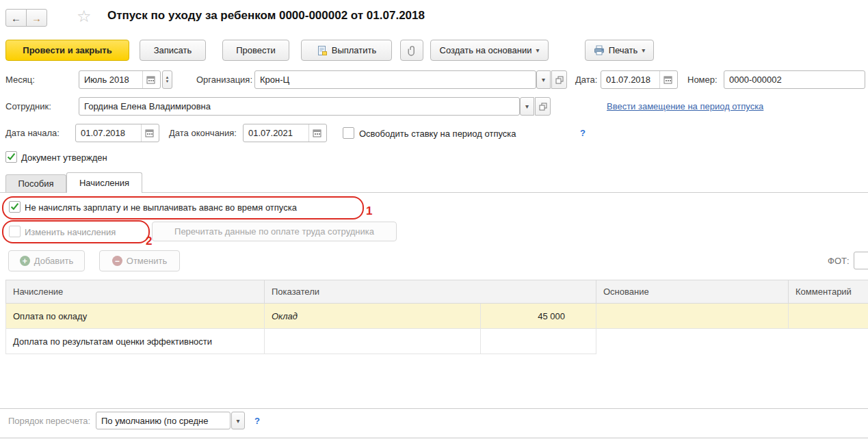 This screenshot has width=868, height=439. Describe the element at coordinates (107, 79) in the screenshot. I see `month-value: Июль 2018` at that location.